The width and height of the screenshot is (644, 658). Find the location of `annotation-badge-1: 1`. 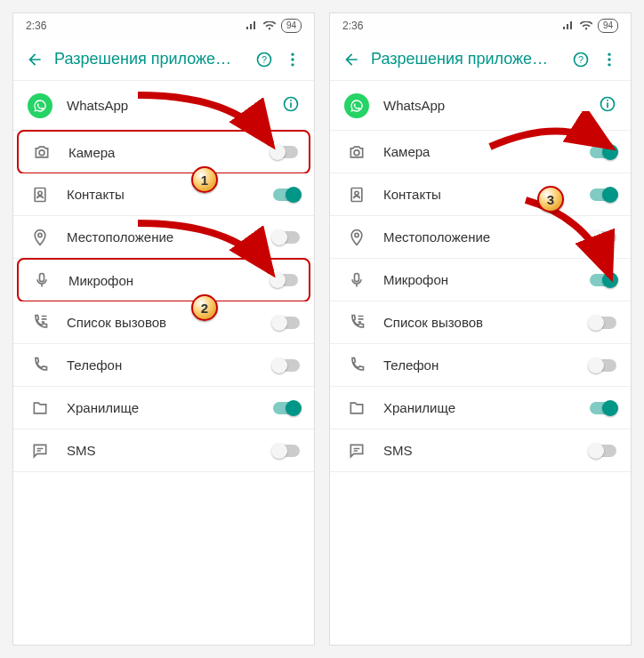

annotation-badge-1: 1 is located at coordinates (205, 180).